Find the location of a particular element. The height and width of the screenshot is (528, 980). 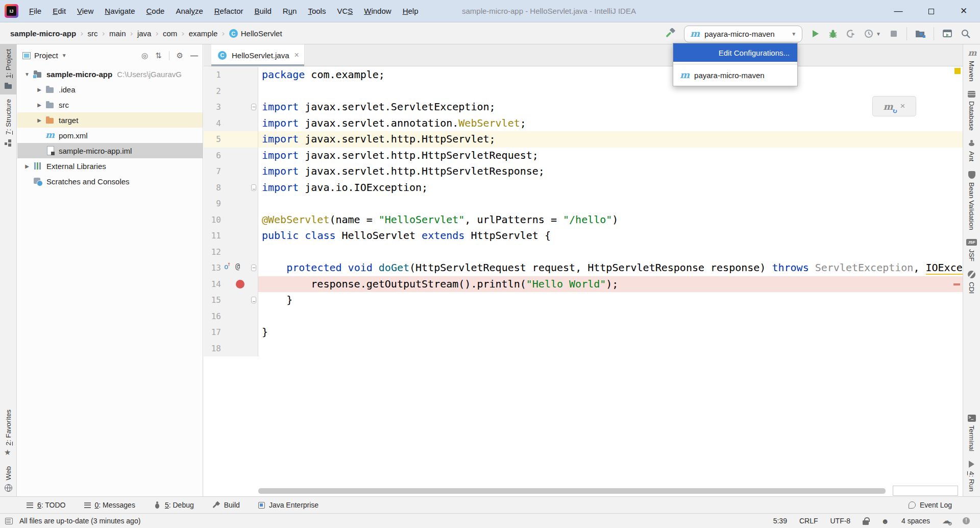

indent-widget: 4 spaces is located at coordinates (916, 521).